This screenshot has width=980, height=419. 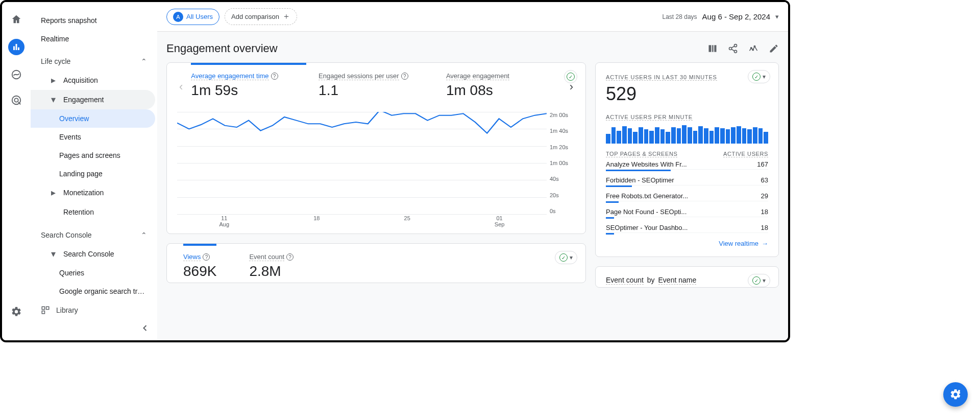 I want to click on realtime-row: Forbidden - SEOptimer63, so click(x=687, y=179).